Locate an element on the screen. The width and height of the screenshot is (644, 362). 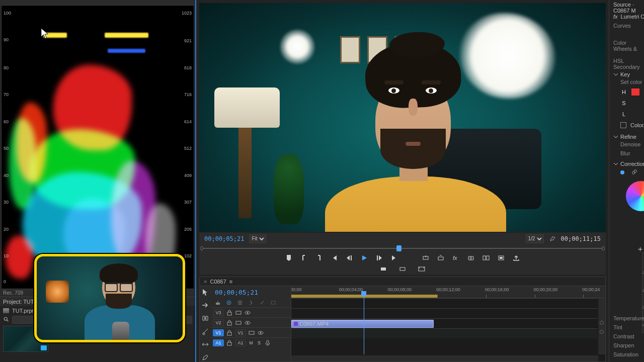
zoom-fit-dropdown: Fit is located at coordinates (258, 239).